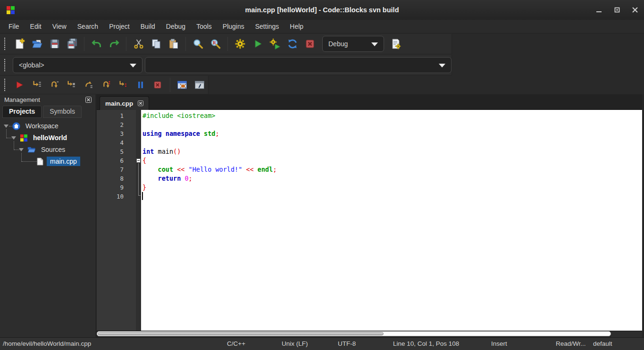 The height and width of the screenshot is (350, 644). Describe the element at coordinates (293, 44) in the screenshot. I see `rebuild-icon` at that location.